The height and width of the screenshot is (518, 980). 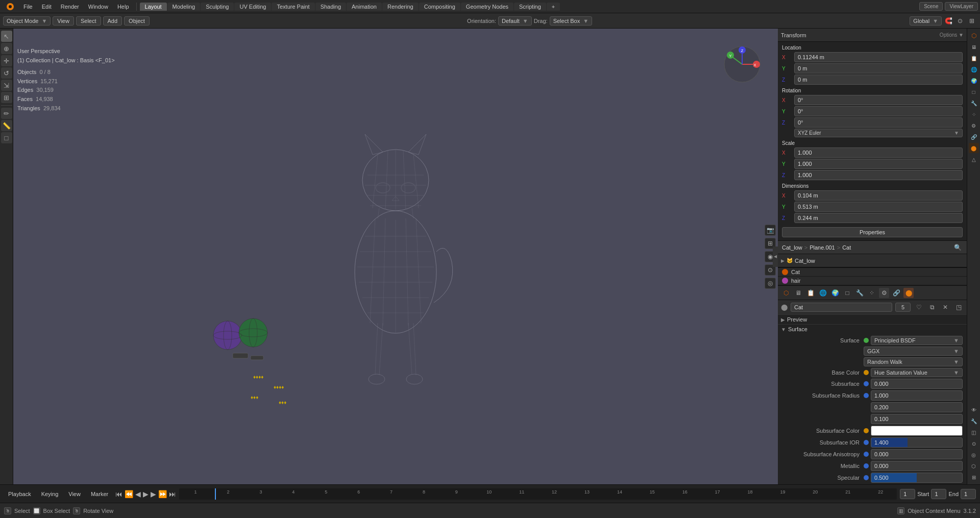 What do you see at coordinates (939, 494) in the screenshot?
I see `start-frame-field: 1` at bounding box center [939, 494].